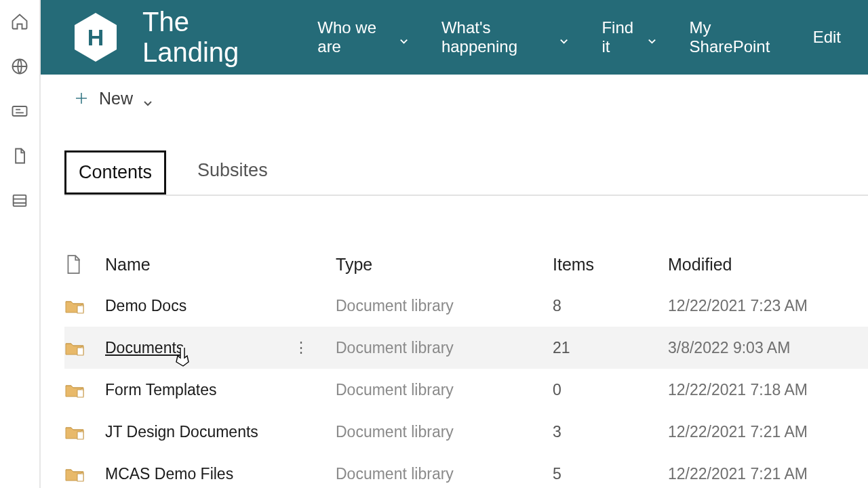  What do you see at coordinates (20, 156) in the screenshot?
I see `file-icon` at bounding box center [20, 156].